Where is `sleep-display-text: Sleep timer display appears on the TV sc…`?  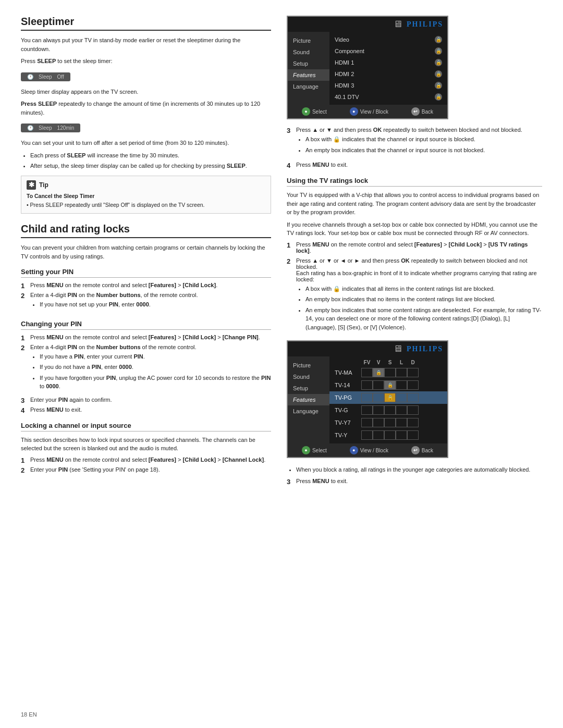 sleep-display-text: Sleep timer display appears on the TV sc… is located at coordinates (146, 92).